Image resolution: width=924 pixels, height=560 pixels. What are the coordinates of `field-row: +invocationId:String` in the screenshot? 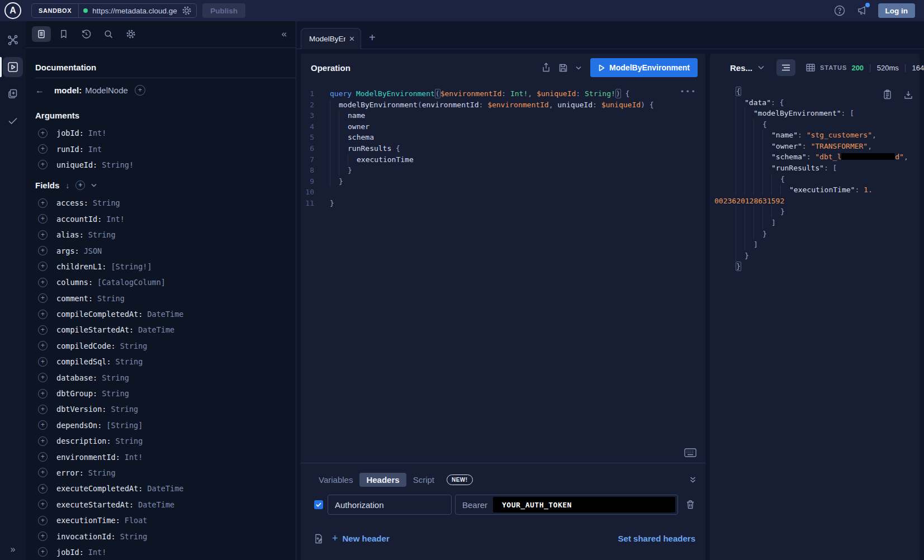 It's located at (165, 536).